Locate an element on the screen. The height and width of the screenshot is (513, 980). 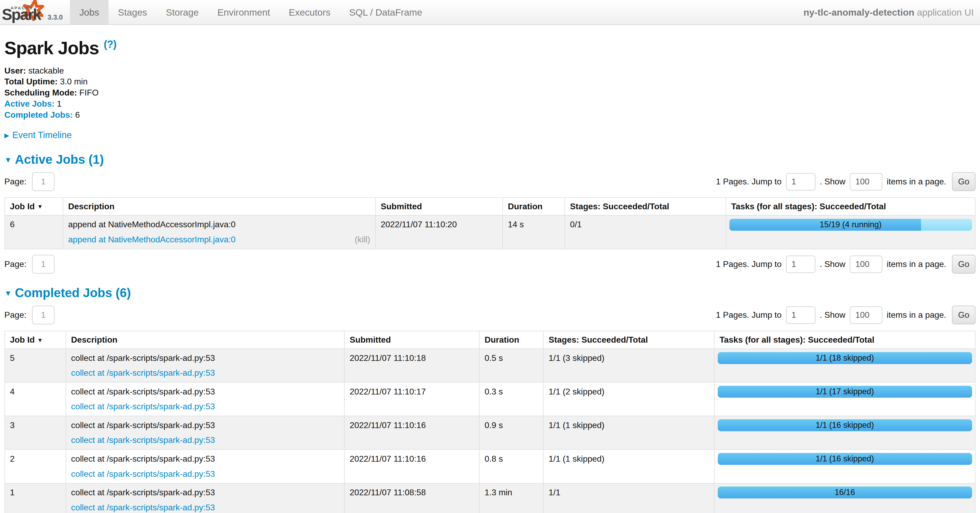
tasks-progress-bar: 1/1 (17 skipped) is located at coordinates (845, 392).